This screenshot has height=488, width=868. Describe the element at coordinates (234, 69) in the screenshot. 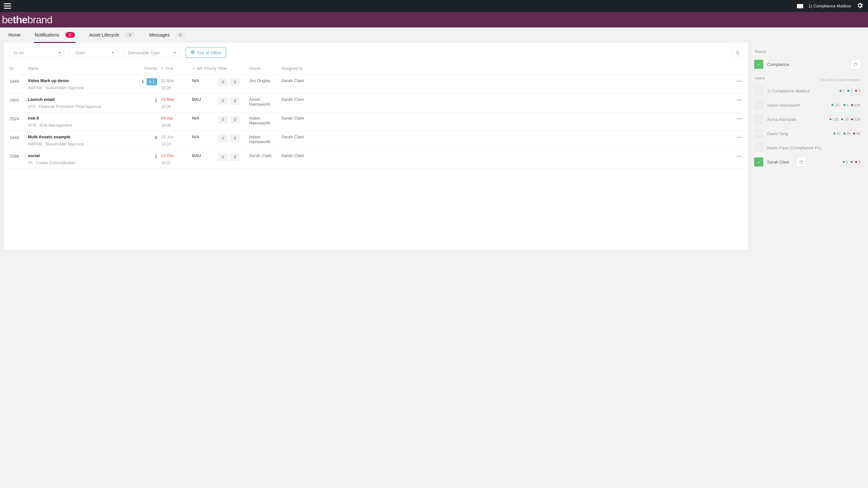

I see `col-time: Time` at that location.